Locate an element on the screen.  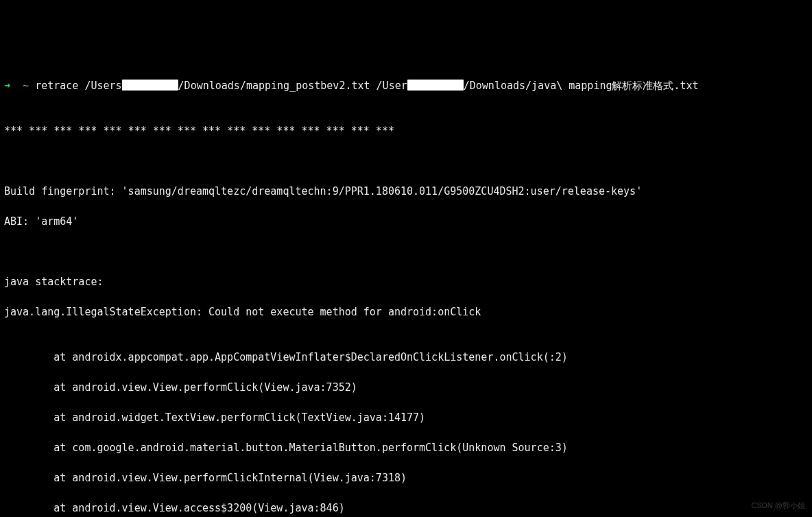
exception-line: java.lang.IllegalStateException: Could n… is located at coordinates (406, 312).